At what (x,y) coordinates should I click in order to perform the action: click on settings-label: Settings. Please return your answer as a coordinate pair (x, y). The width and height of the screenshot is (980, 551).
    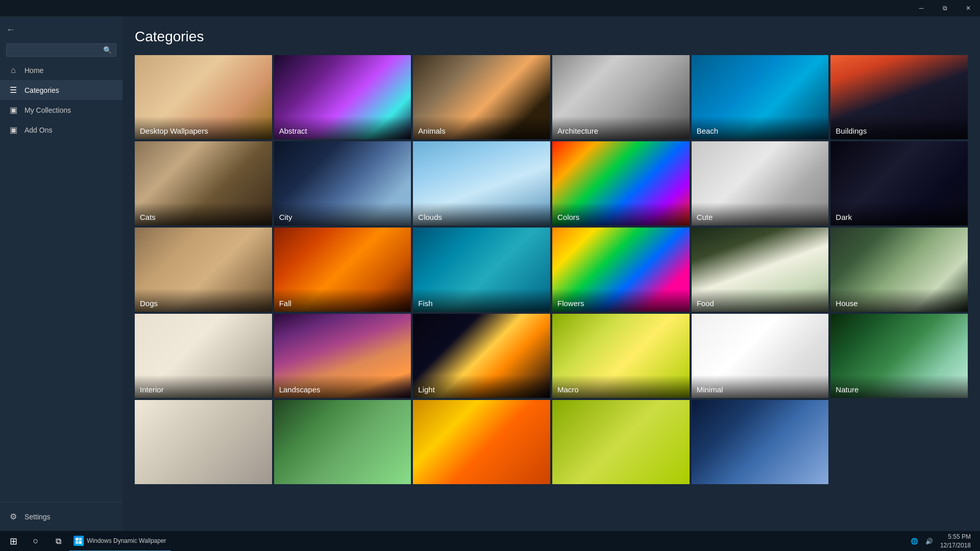
    Looking at the image, I should click on (38, 517).